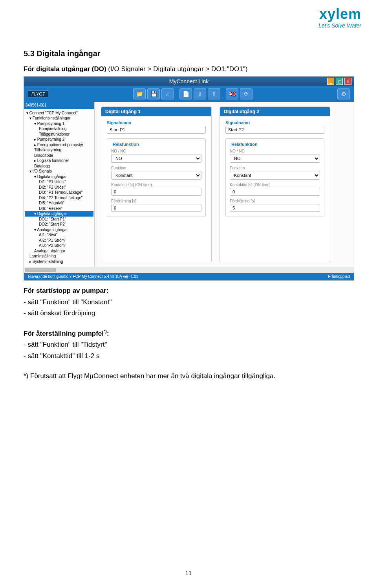 The height and width of the screenshot is (588, 377). I want to click on maximize-icon: ▢, so click(339, 81).